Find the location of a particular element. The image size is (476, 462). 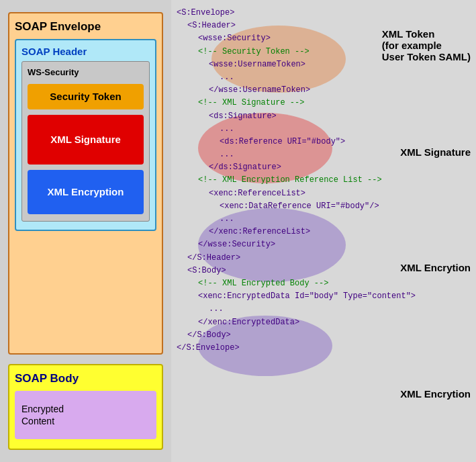

ws-security-box: WS-Security Security Token XML Signature… is located at coordinates (86, 141).